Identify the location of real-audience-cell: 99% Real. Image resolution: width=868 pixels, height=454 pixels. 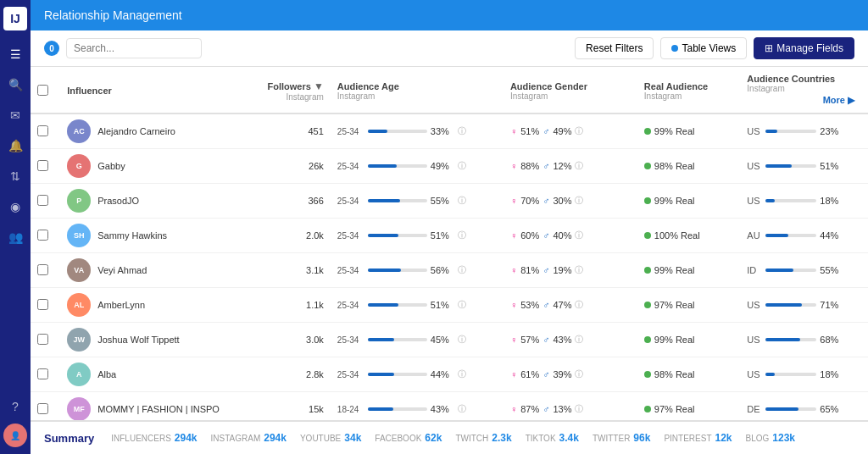
(688, 202).